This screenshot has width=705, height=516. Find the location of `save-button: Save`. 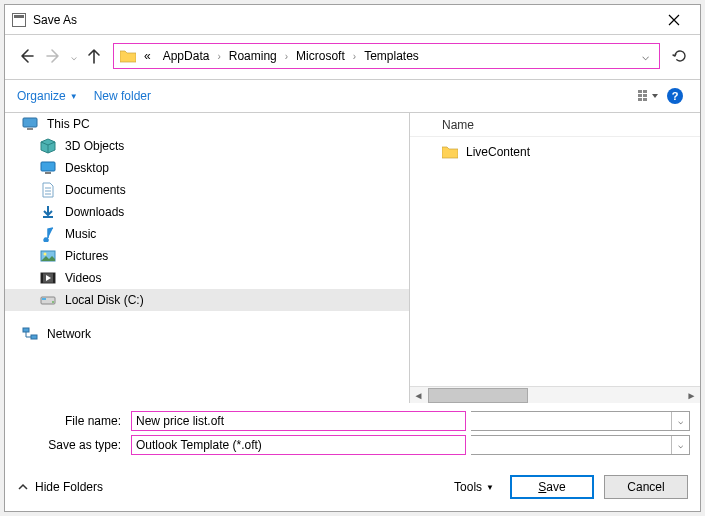

save-button: Save is located at coordinates (552, 487).